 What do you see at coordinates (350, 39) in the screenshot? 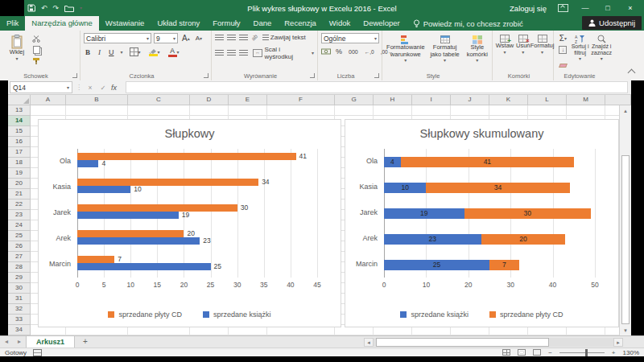
I see `number-format-combo: Ogólne▾` at bounding box center [350, 39].